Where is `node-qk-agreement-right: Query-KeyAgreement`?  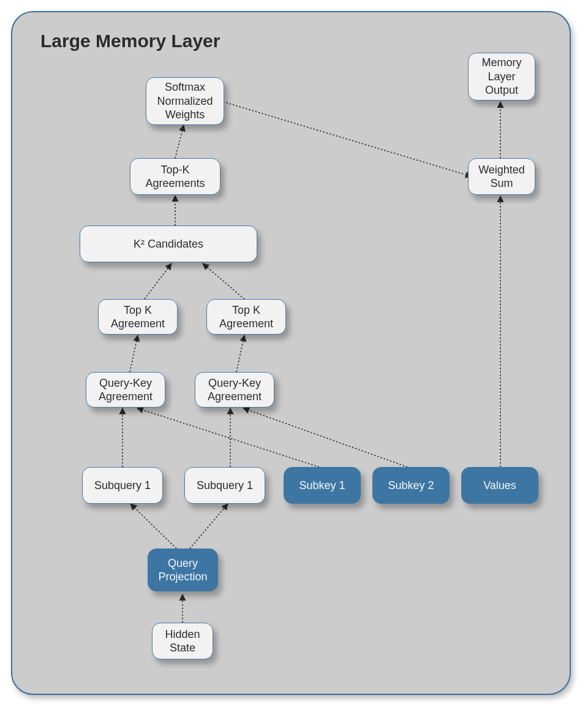
node-qk-agreement-right: Query-KeyAgreement is located at coordinates (235, 390).